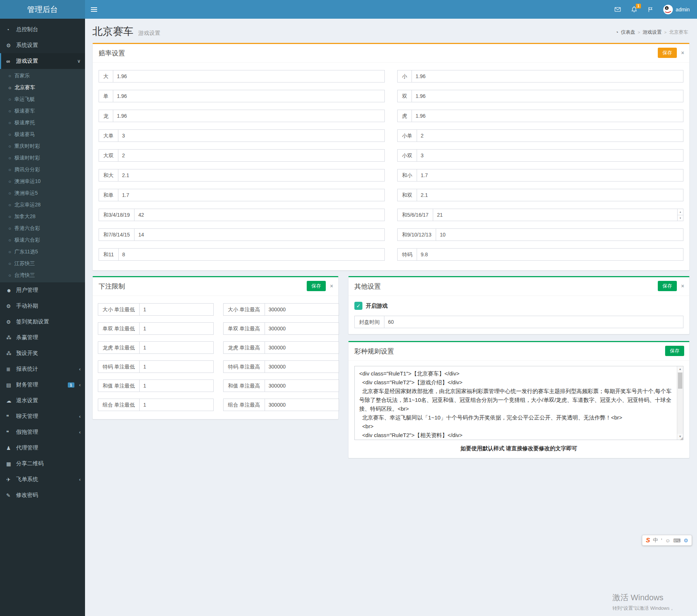 The image size is (697, 616). I want to click on sidebar-subitem: ○澳洲幸运5, so click(43, 193).